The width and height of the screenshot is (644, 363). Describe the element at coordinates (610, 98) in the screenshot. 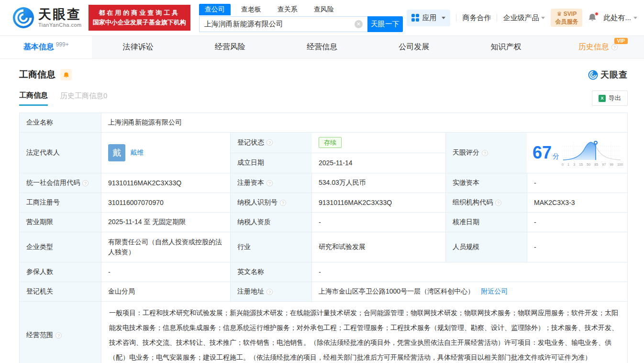

I see `export-button: X 导出` at that location.